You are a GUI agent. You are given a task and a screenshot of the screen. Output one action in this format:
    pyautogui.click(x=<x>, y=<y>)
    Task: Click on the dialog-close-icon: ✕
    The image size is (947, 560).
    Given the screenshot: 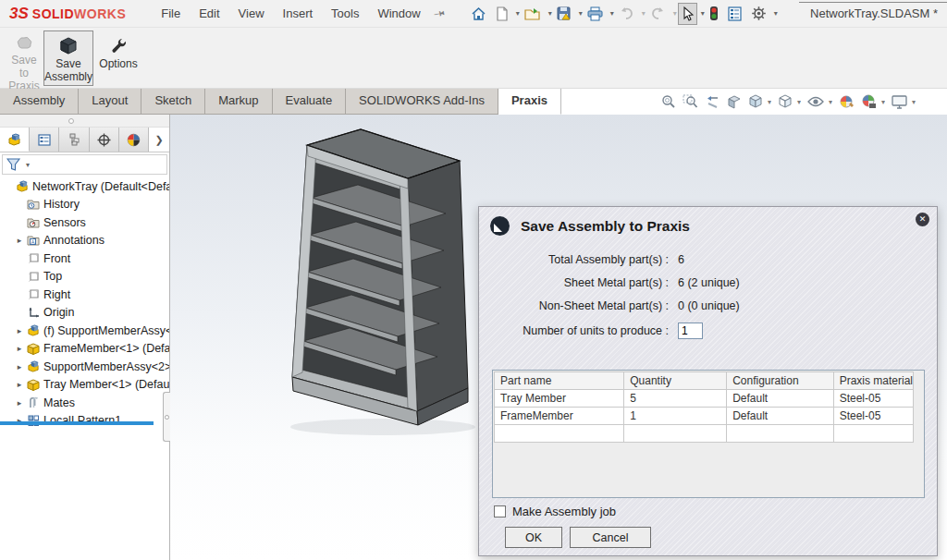 What is the action you would take?
    pyautogui.click(x=923, y=220)
    